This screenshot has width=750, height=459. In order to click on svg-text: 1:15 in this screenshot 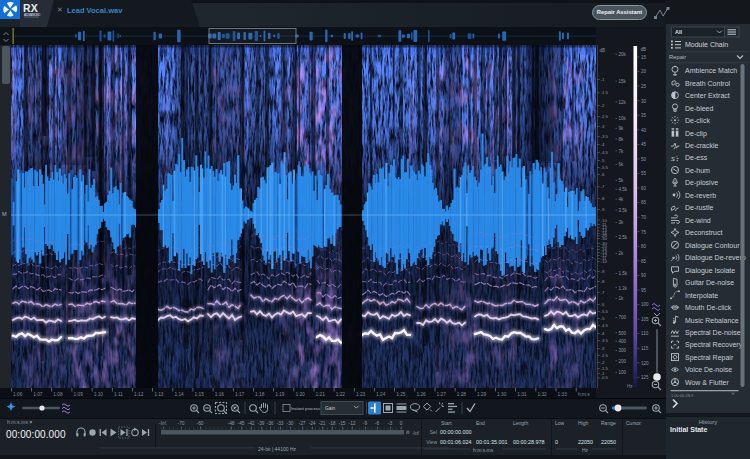, I will do `click(200, 394)`.